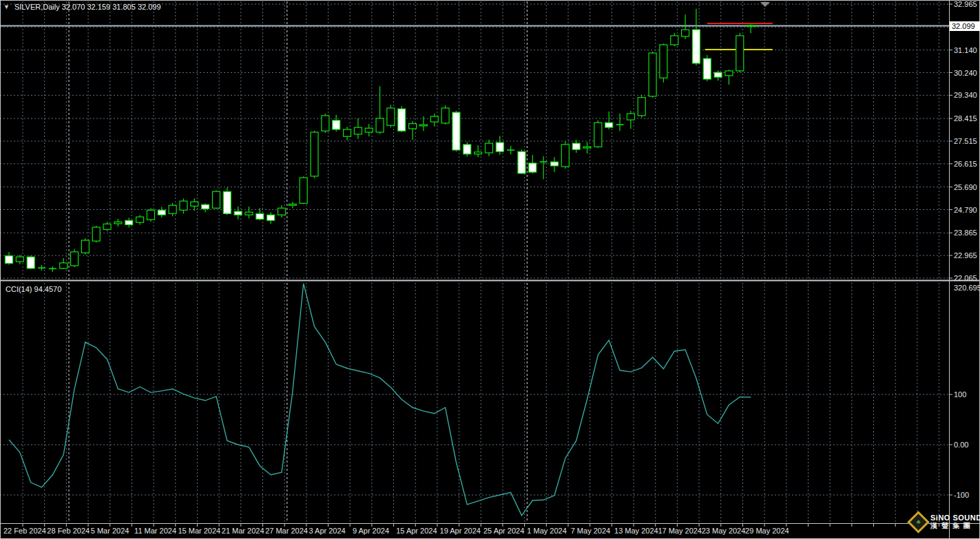 Image resolution: width=980 pixels, height=539 pixels. Describe the element at coordinates (33, 289) in the screenshot. I see `indicator-label: CCI(14) 94.4570` at that location.